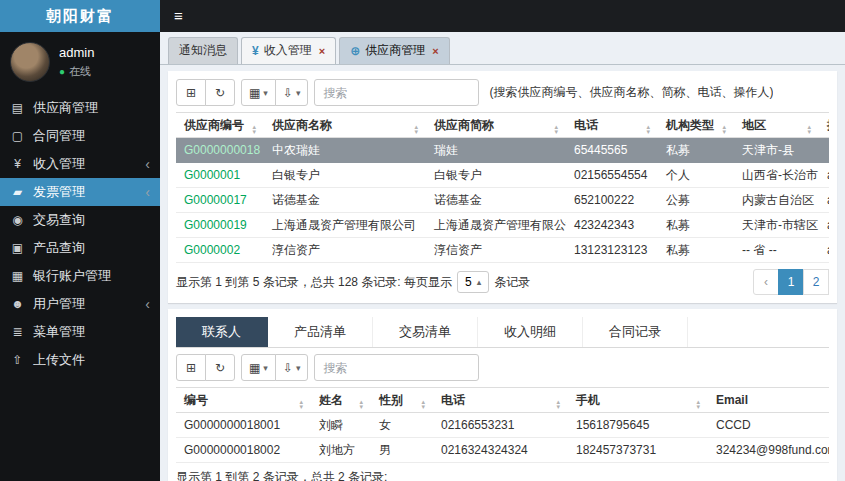 The image size is (845, 481). Describe the element at coordinates (638, 400) in the screenshot. I see `column-header: 手机▴▾` at that location.